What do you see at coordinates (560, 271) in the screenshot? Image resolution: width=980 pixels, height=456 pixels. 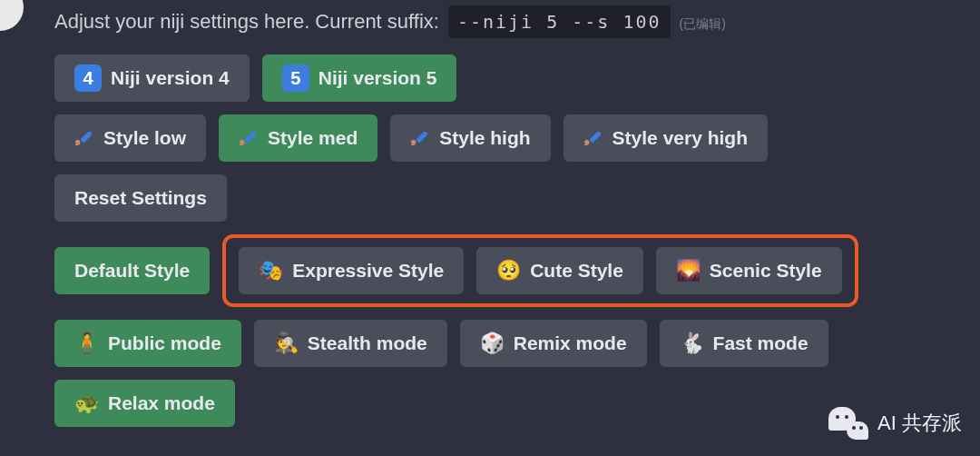 I see `cute-style-button: 🥺 Cute Style` at bounding box center [560, 271].